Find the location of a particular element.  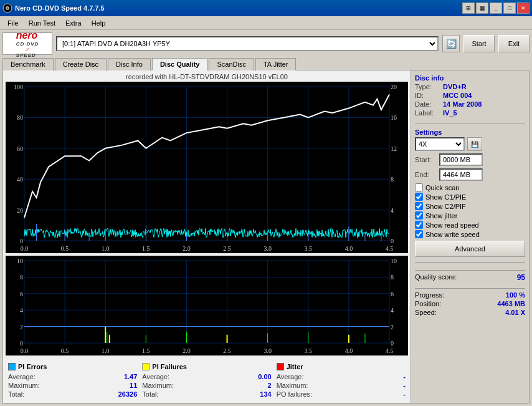

maximize-button: □ is located at coordinates (510, 8).